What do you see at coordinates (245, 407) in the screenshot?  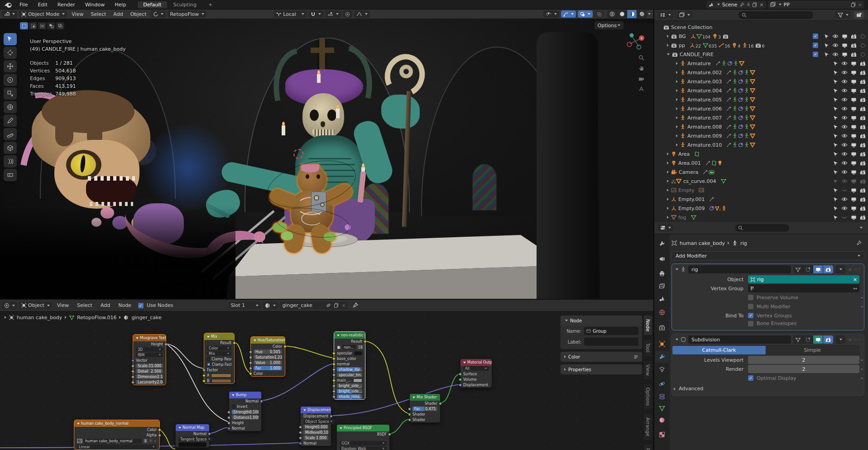 I see `node-row-invert: Invert` at bounding box center [245, 407].